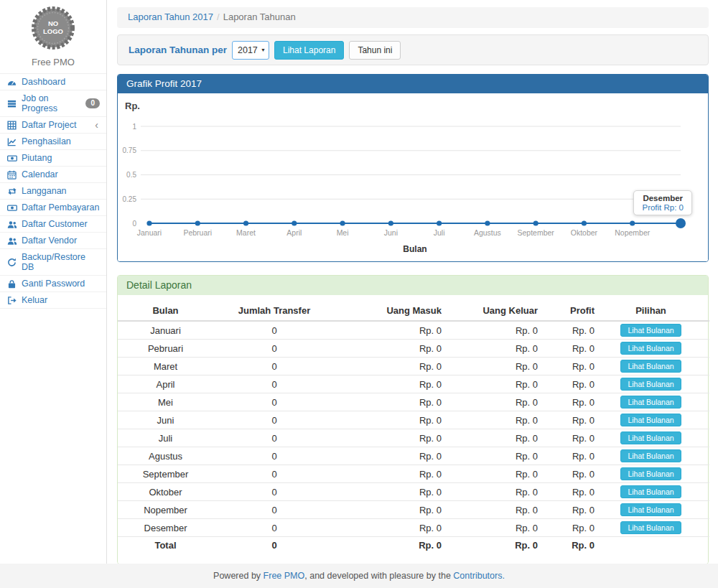 This screenshot has height=588, width=718. Describe the element at coordinates (53, 224) in the screenshot. I see `sidebar-item-daftar-customer: Daftar Customer` at that location.